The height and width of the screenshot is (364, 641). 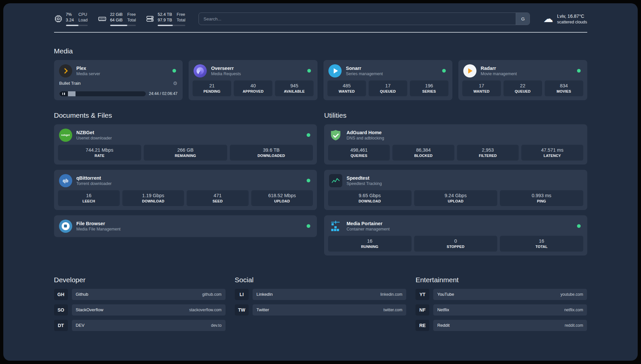 I want to click on service-desc: Container management, so click(x=368, y=229).